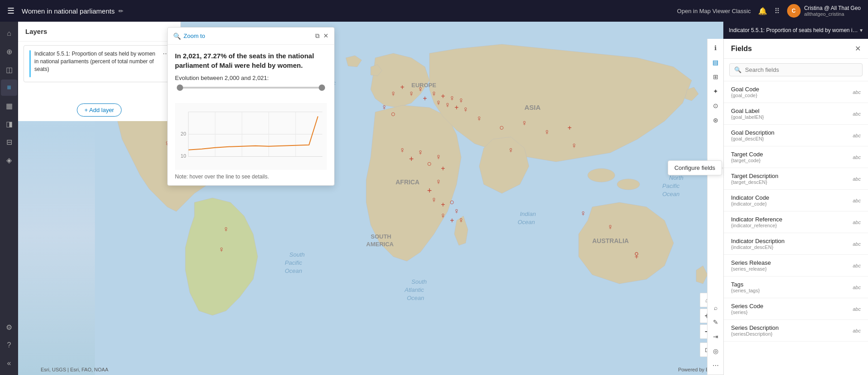 The image size is (868, 375). Describe the element at coordinates (751, 266) in the screenshot. I see `field-info: Series Release {series_release}` at that location.